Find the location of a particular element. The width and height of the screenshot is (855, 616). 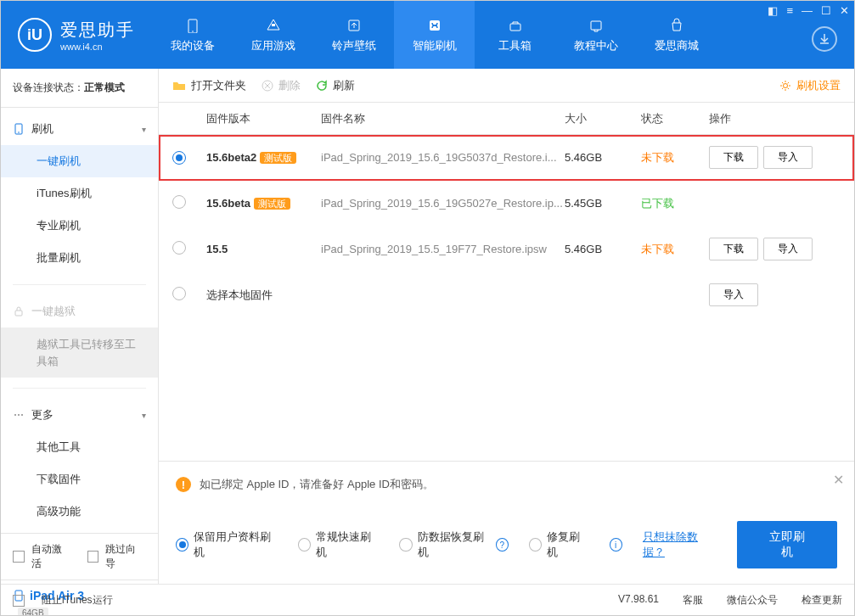

nav-1: 应用游戏 is located at coordinates (273, 35).